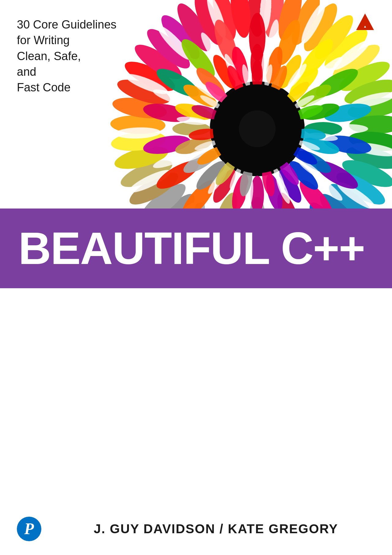 The image size is (392, 555). What do you see at coordinates (67, 25) in the screenshot?
I see `subtitle-line1: 30 Core Guidelines` at bounding box center [67, 25].